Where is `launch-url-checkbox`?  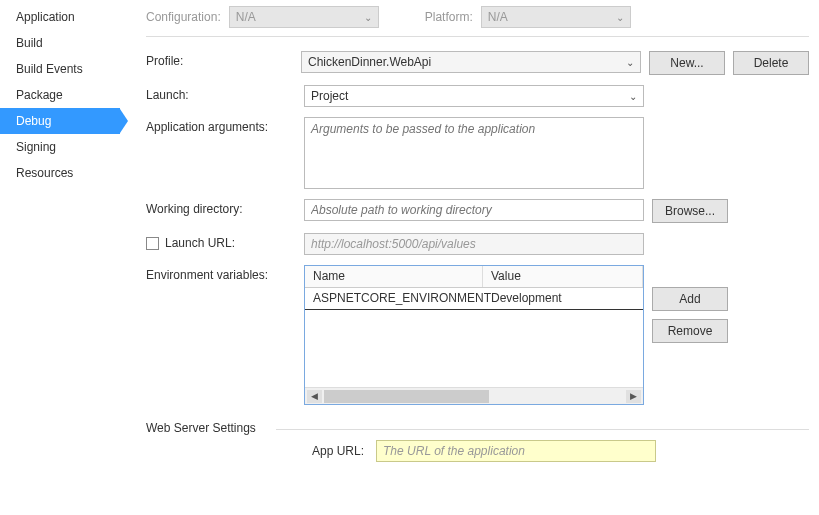
launch-url-checkbox is located at coordinates (152, 244).